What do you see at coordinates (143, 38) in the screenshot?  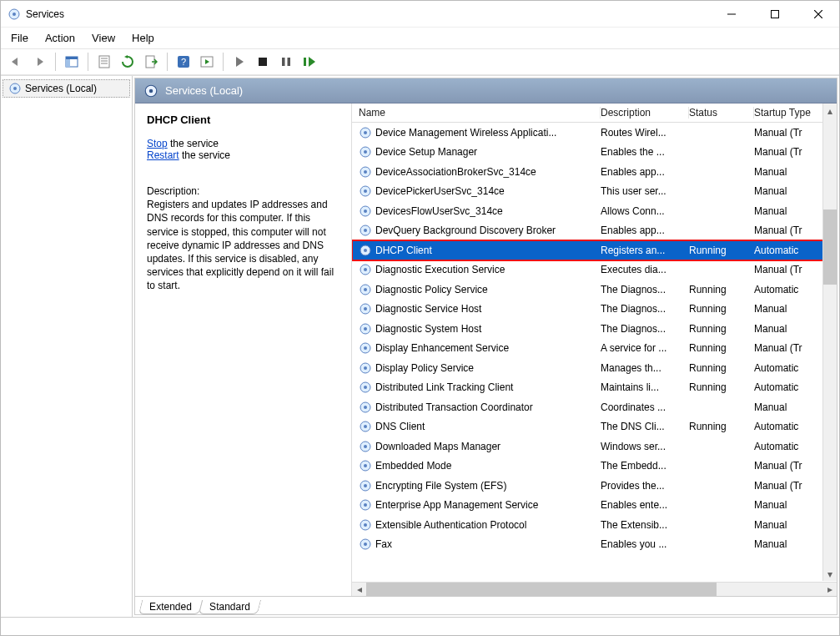 I see `menu-help: Help` at bounding box center [143, 38].